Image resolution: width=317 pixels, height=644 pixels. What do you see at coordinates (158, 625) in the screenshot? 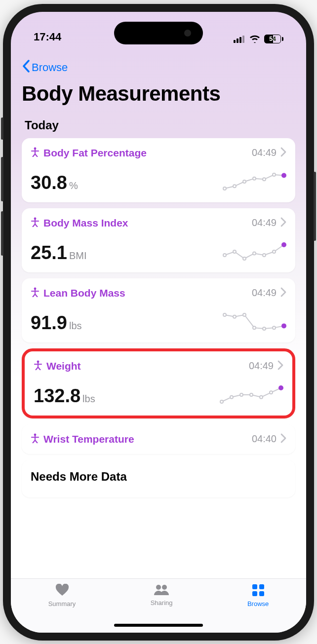
I see `home-indicator` at bounding box center [158, 625].